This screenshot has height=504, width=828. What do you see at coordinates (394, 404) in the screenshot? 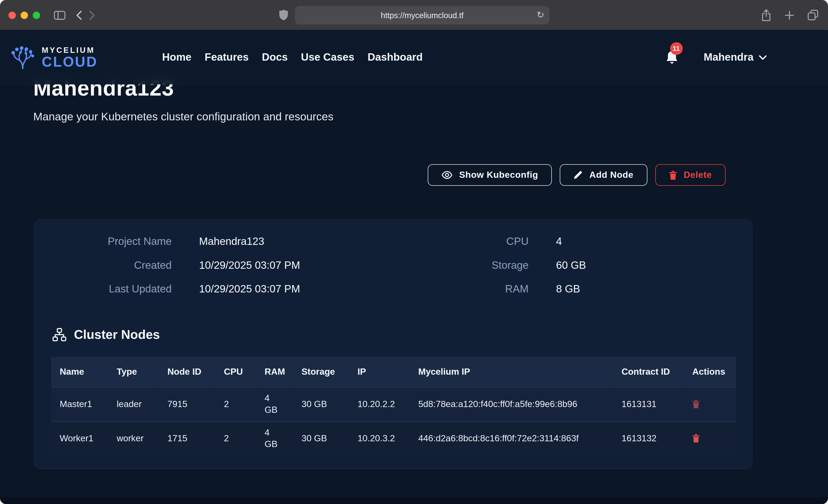
I see `table-row: Master1 leader 7915 2 4 GB 30 GB 10.20.2…` at bounding box center [394, 404].